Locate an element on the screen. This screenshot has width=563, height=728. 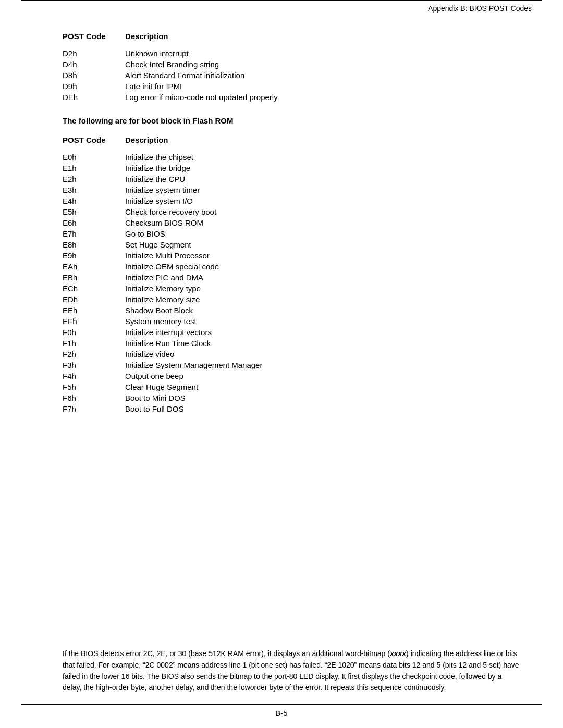
row-desc: Shadow Boot Block is located at coordinates (159, 311).